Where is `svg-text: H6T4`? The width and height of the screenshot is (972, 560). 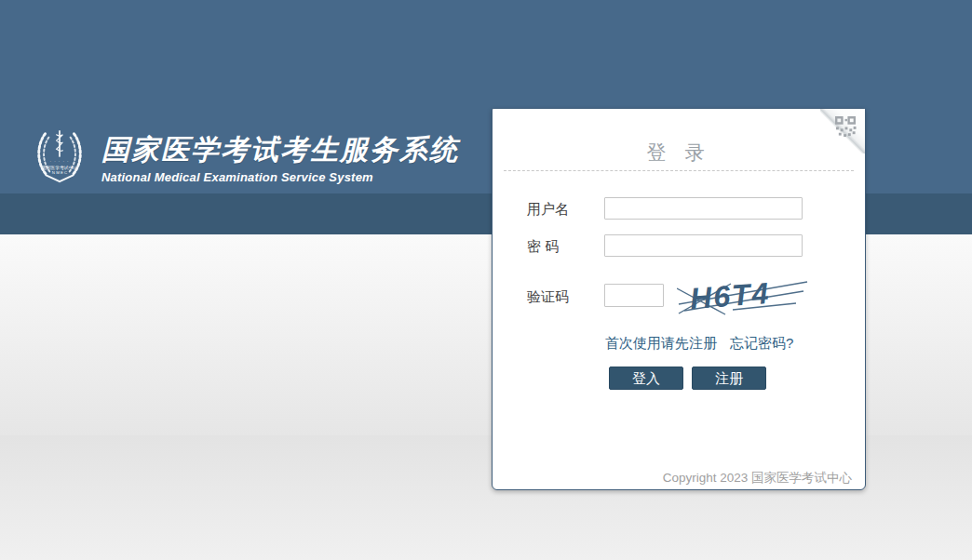 svg-text: H6T4 is located at coordinates (730, 296).